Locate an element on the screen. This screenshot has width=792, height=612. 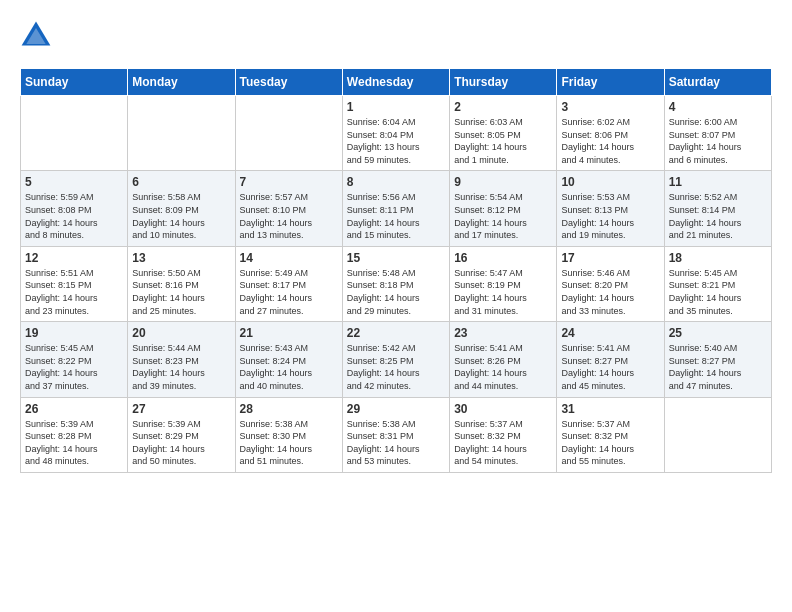
calendar-day-cell: 12Sunrise: 5:51 AM Sunset: 8:15 PM Dayli… is located at coordinates (74, 284).